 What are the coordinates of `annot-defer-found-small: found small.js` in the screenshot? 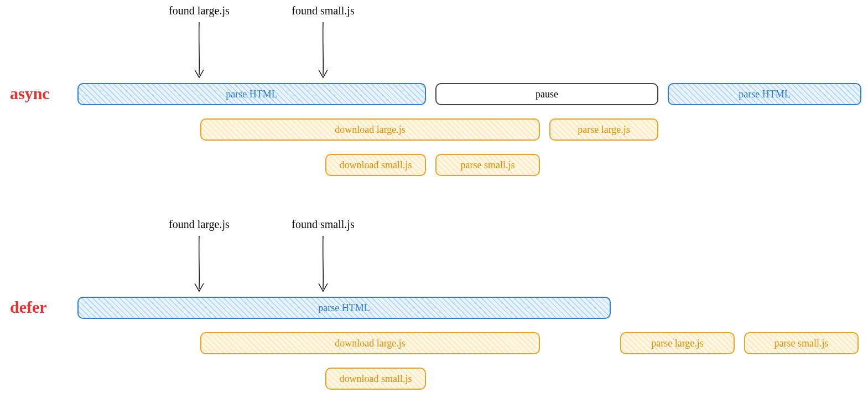 It's located at (323, 225).